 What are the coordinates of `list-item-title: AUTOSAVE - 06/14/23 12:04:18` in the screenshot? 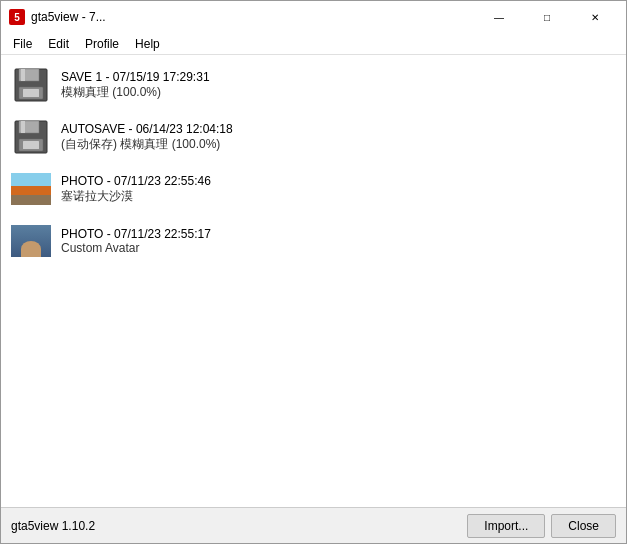 It's located at (147, 129).